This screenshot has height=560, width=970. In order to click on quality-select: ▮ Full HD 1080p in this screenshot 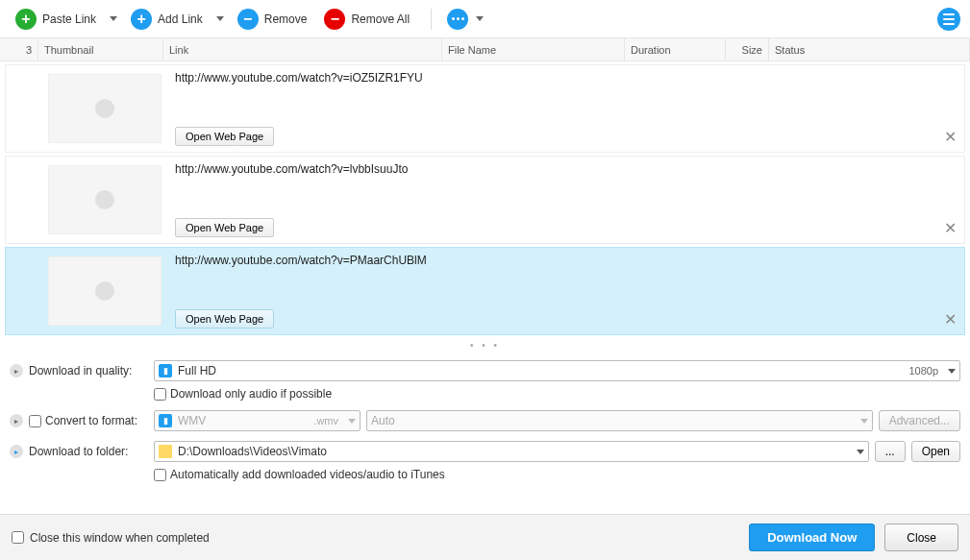, I will do `click(558, 371)`.